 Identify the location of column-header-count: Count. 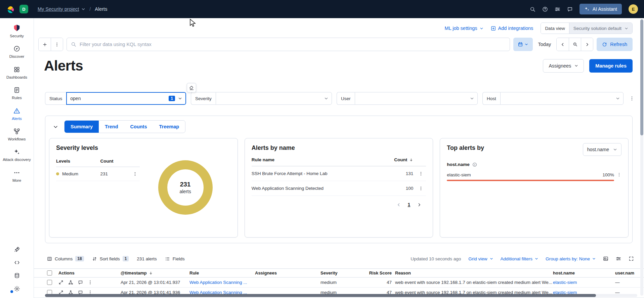
(404, 160).